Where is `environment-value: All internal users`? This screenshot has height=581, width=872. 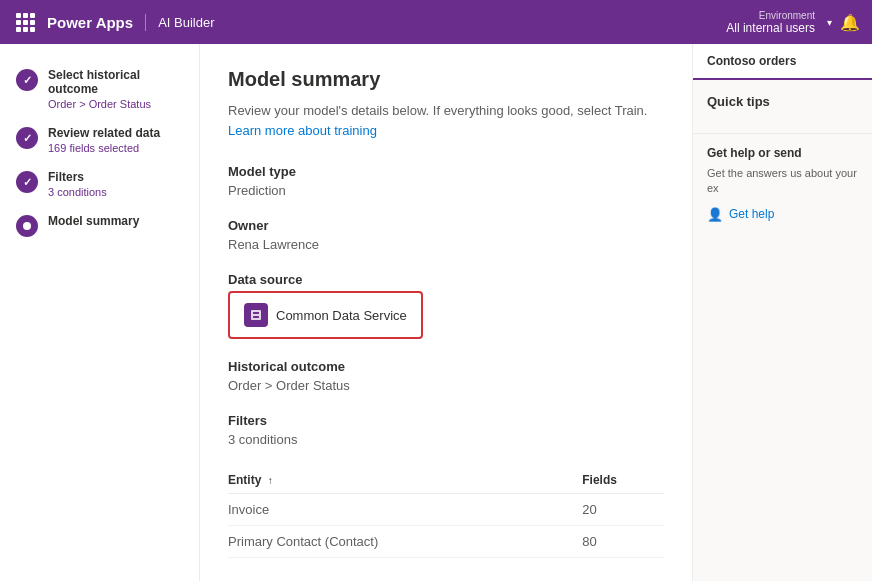
environment-value: All internal users is located at coordinates (770, 28).